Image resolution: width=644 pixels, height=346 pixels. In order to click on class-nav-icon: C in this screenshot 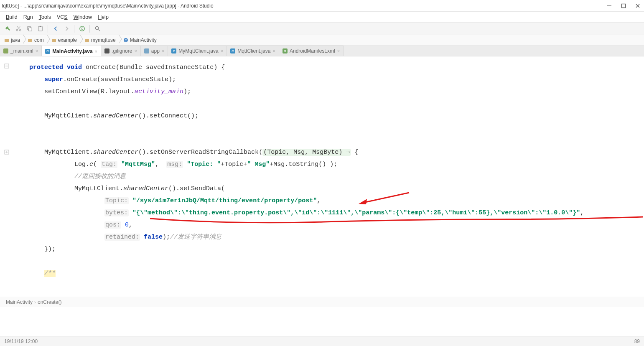, I will do `click(82, 29)`.